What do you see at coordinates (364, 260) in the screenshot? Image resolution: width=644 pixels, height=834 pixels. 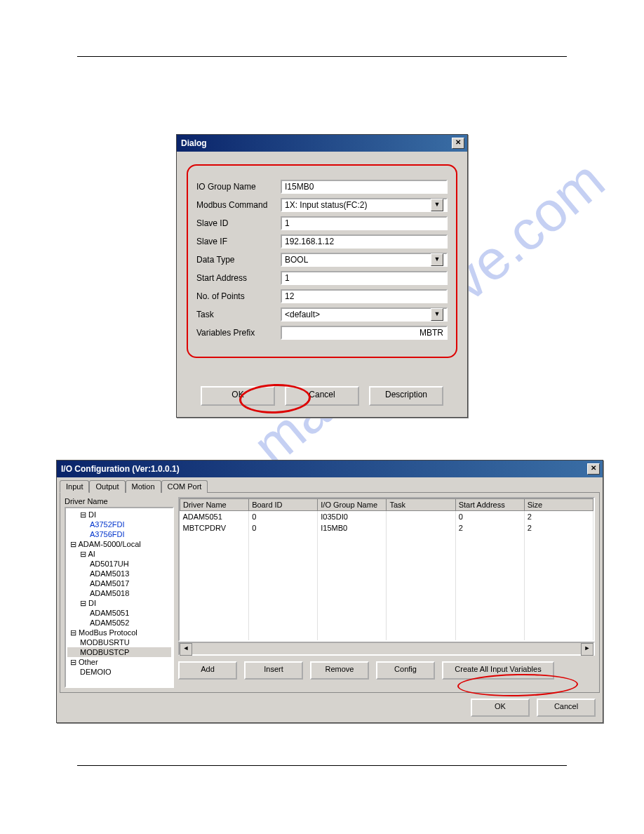 I see `select-data-type: BOOL ▼` at bounding box center [364, 260].